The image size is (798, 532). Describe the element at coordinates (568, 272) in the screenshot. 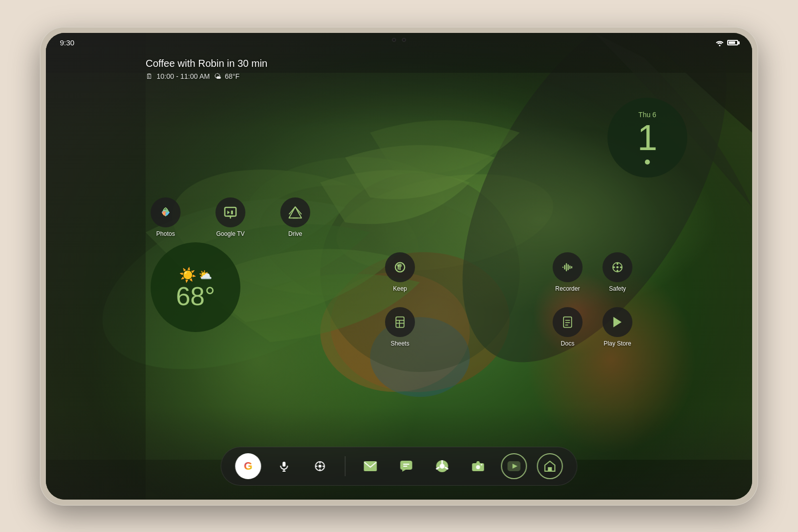

I see `app-recorder: Recorder` at that location.